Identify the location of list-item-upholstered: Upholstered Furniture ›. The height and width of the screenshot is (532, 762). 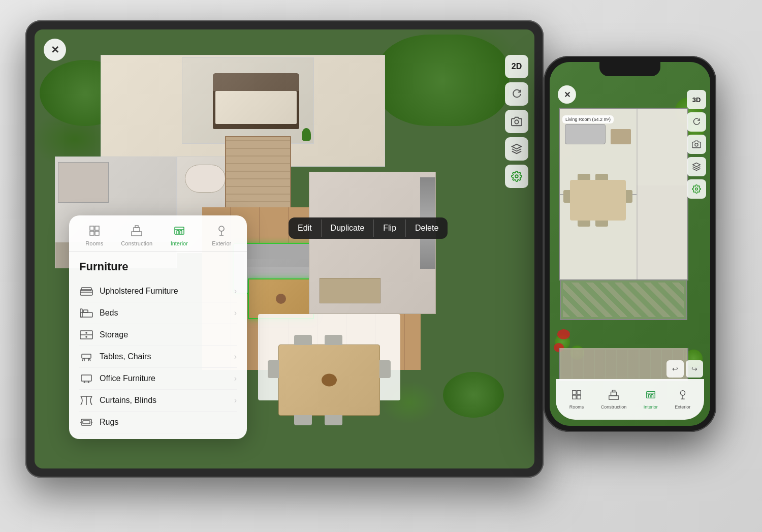
(158, 292).